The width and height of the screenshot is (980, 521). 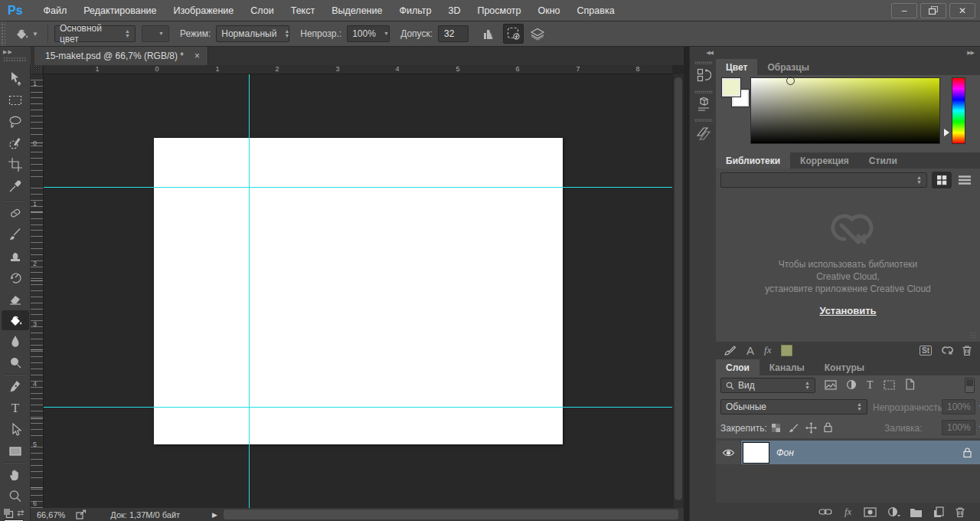 I want to click on layer-row-background: Фон, so click(x=848, y=452).